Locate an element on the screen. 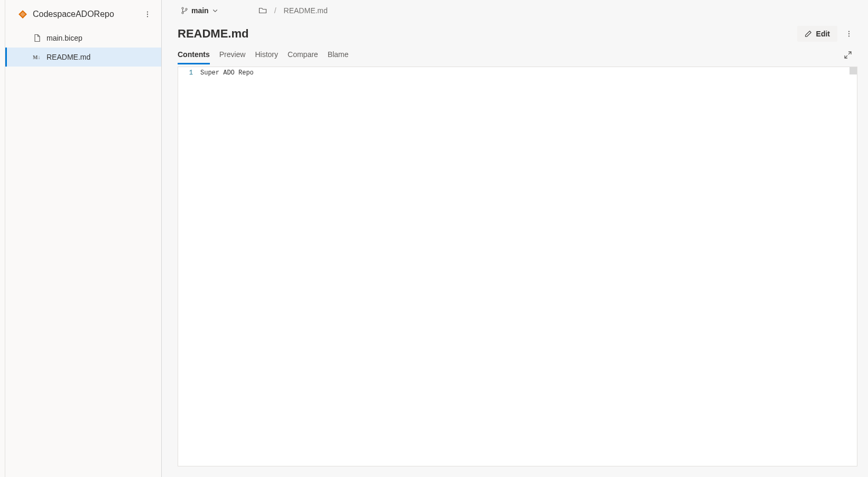 Image resolution: width=868 pixels, height=477 pixels. breadcrumb-file: README.md is located at coordinates (306, 11).